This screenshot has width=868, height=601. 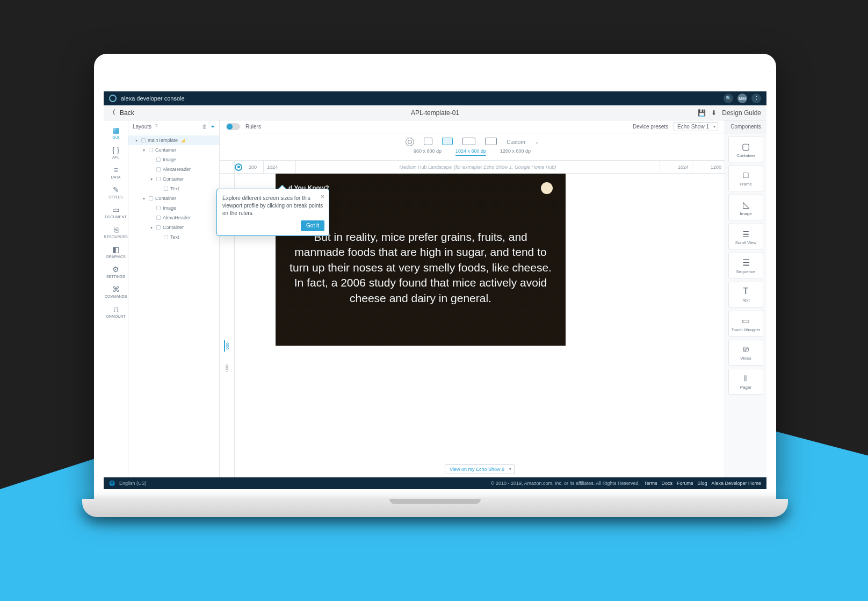 What do you see at coordinates (233, 127) in the screenshot?
I see `rulers-toggle` at bounding box center [233, 127].